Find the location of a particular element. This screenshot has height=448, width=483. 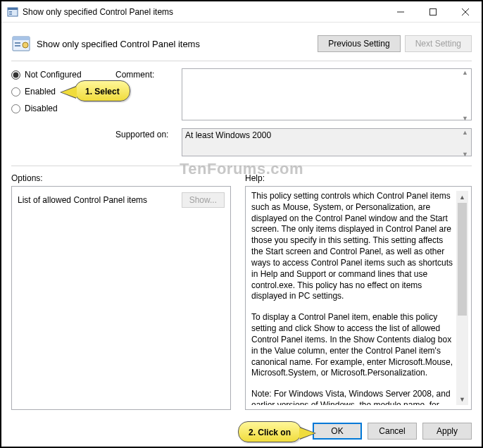

ok-button: OK is located at coordinates (337, 431).